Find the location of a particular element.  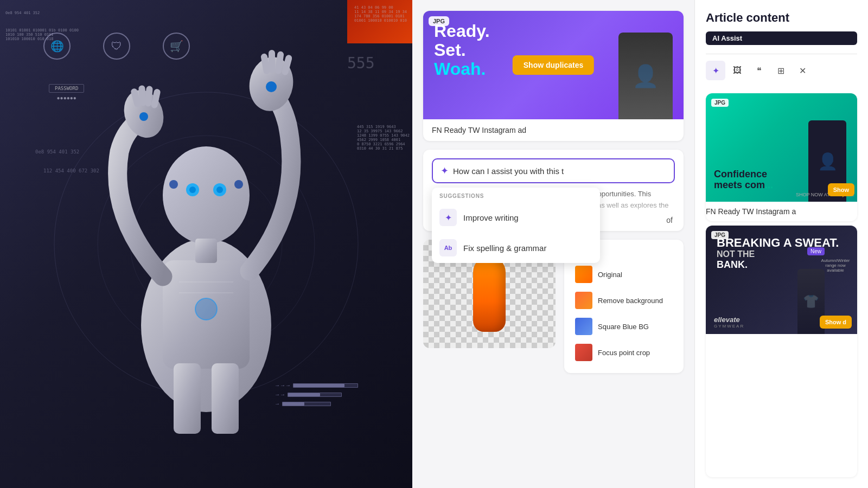

ai-assist-badge: AI Assist is located at coordinates (781, 38).